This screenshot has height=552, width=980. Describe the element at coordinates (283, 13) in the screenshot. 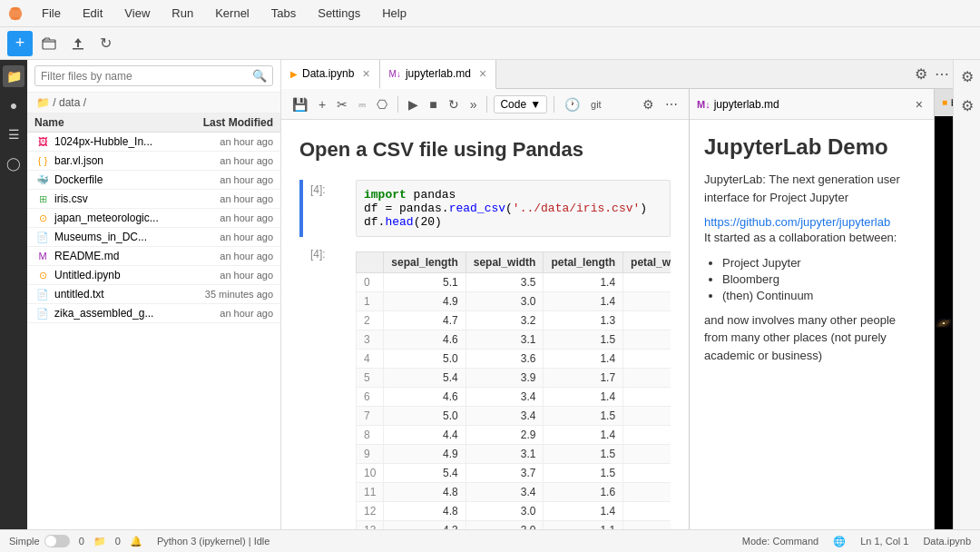

I see `menu-tabs: Tabs` at that location.